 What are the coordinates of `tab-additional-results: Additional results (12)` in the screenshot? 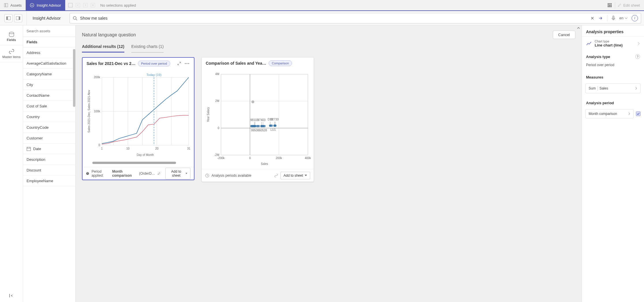 It's located at (103, 49).